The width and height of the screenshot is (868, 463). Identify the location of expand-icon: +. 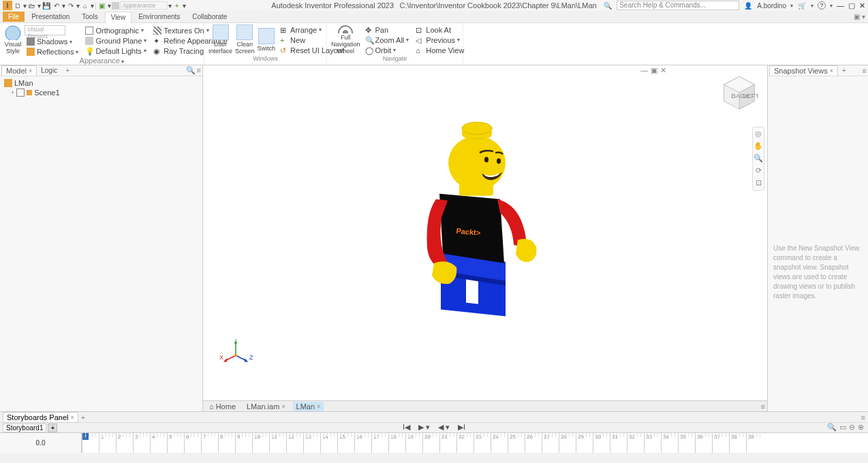
(12, 93).